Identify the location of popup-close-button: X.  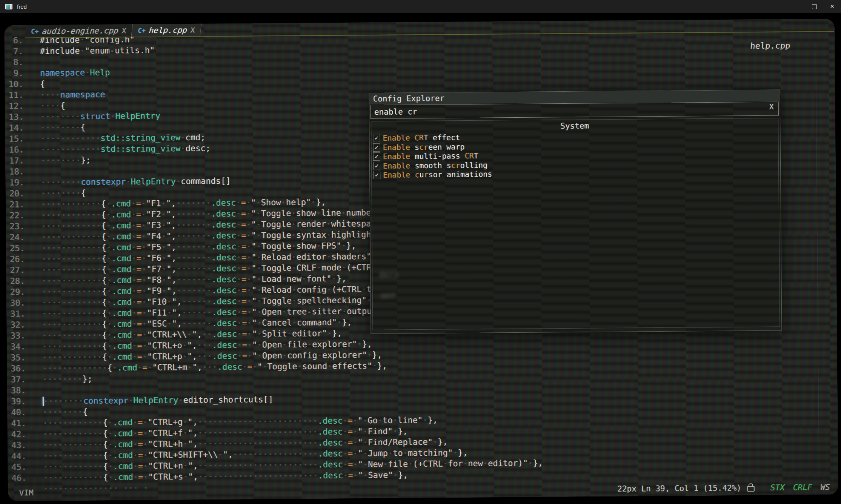
(772, 107).